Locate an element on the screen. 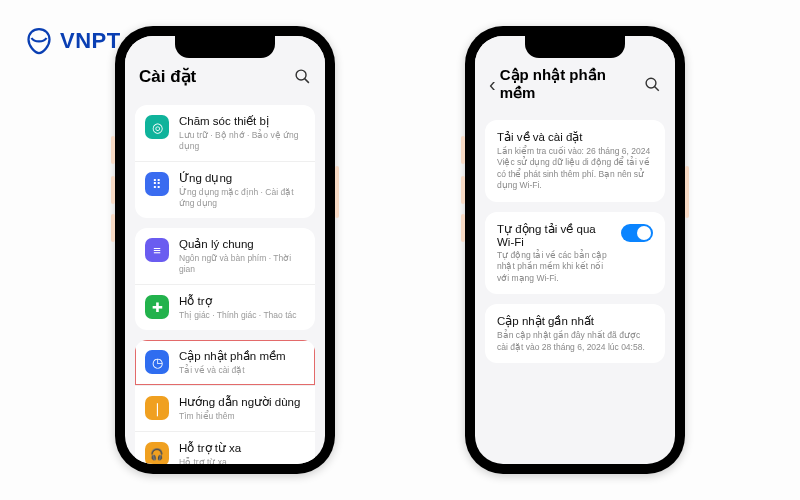 Image resolution: width=800 pixels, height=500 pixels. page-title: Cập nhật phần mềm is located at coordinates (572, 84).